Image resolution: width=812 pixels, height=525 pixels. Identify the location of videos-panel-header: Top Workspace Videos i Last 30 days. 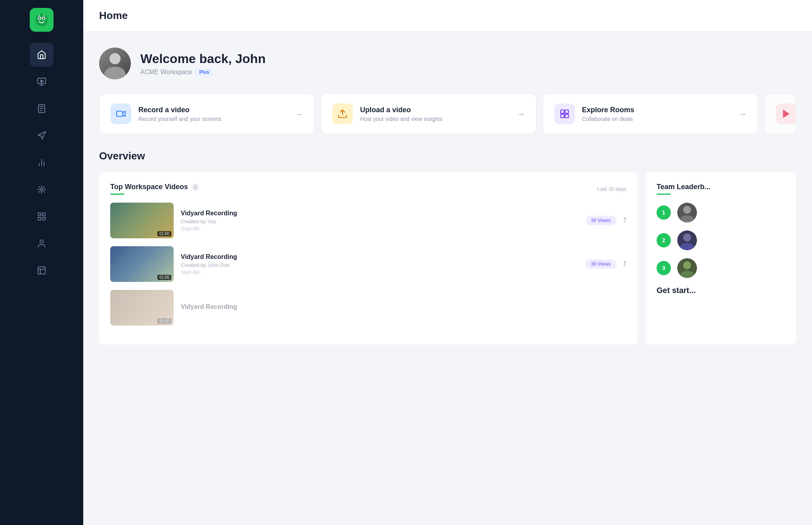
(368, 189).